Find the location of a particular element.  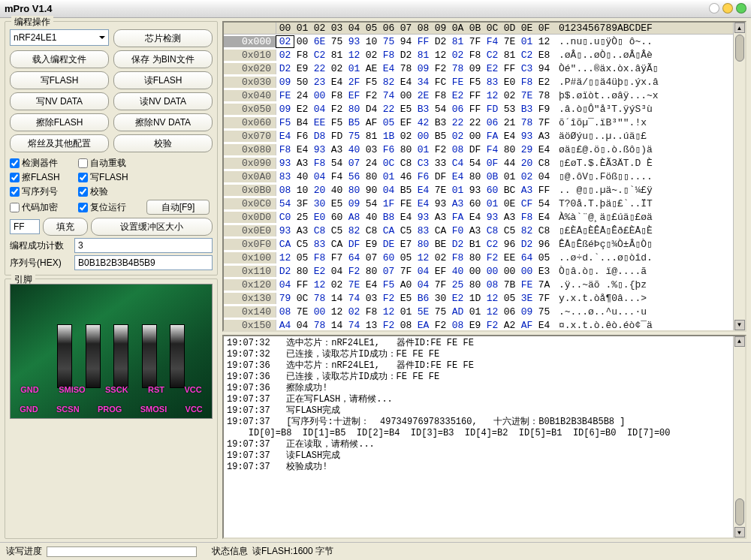

hex-byte: B5 is located at coordinates (406, 191).